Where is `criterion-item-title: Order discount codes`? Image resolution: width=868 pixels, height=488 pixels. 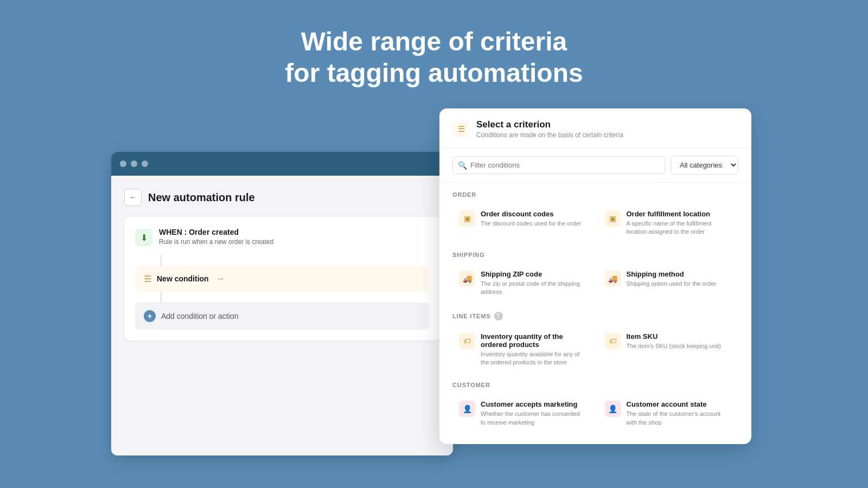
criterion-item-title: Order discount codes is located at coordinates (531, 214).